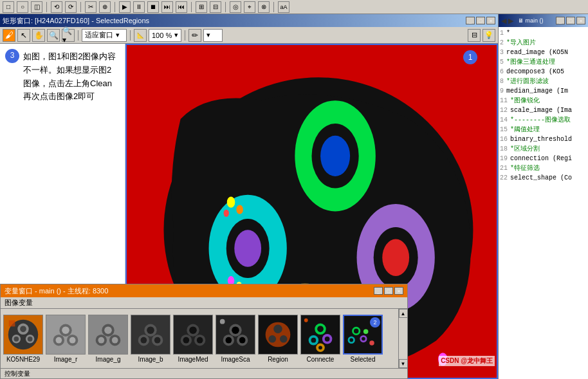 This screenshot has width=588, height=379. Describe the element at coordinates (375, 322) in the screenshot. I see `badge-2: 2` at that location.